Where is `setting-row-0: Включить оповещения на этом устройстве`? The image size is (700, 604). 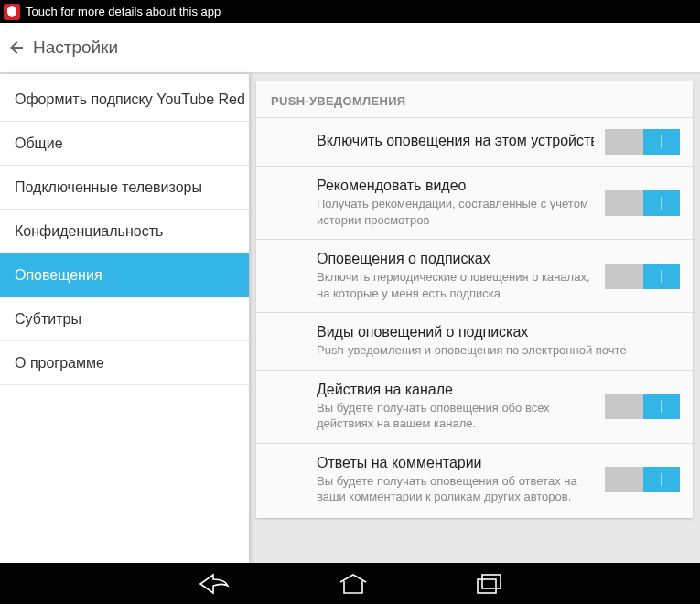
setting-row-0: Включить оповещения на этом устройстве is located at coordinates (474, 142).